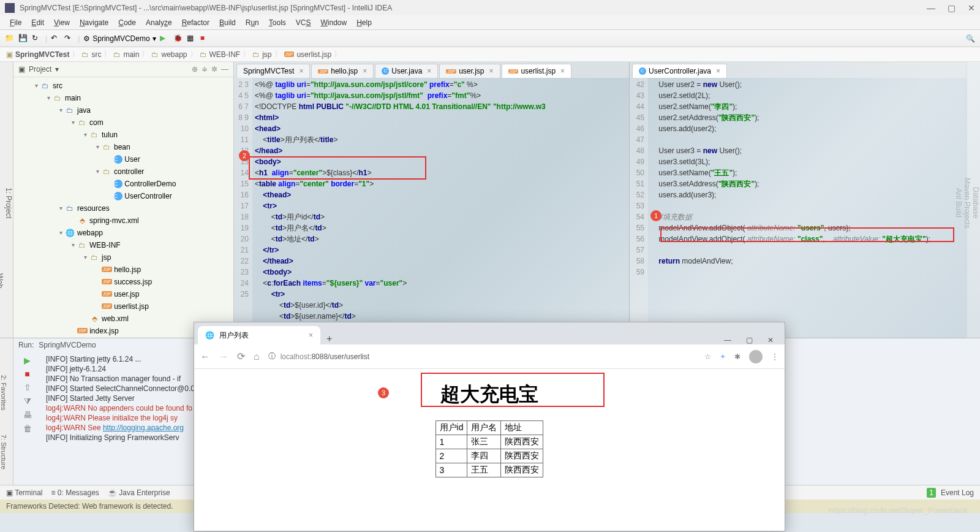  What do you see at coordinates (267, 55) in the screenshot?
I see `crumb-5: jsp` at bounding box center [267, 55].